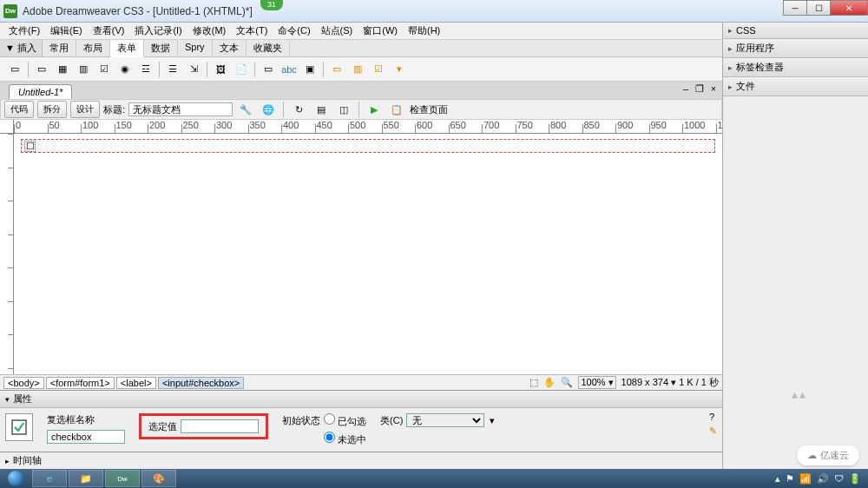 Image resolution: width=868 pixels, height=488 pixels. I want to click on insert-tab-6: 收藏夹, so click(268, 49).